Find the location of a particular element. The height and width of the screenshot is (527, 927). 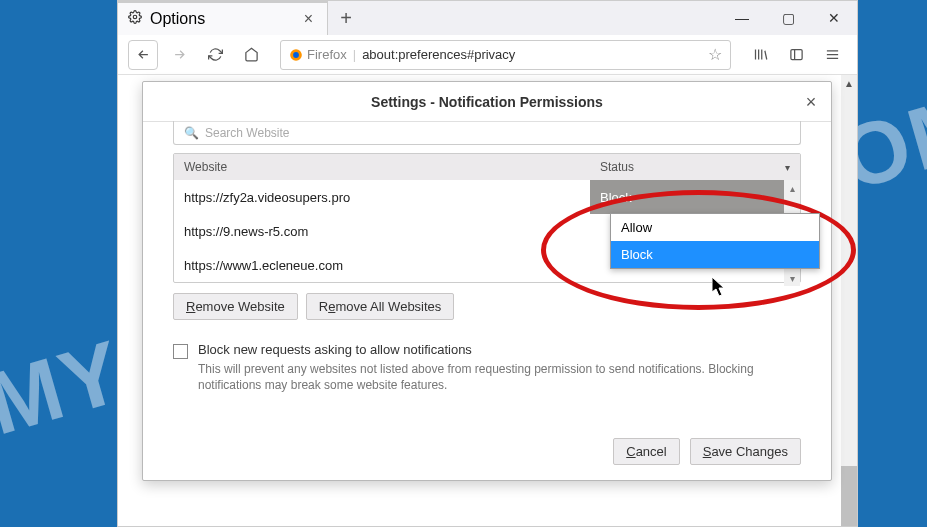

close-window-button: ✕ is located at coordinates (834, 18).